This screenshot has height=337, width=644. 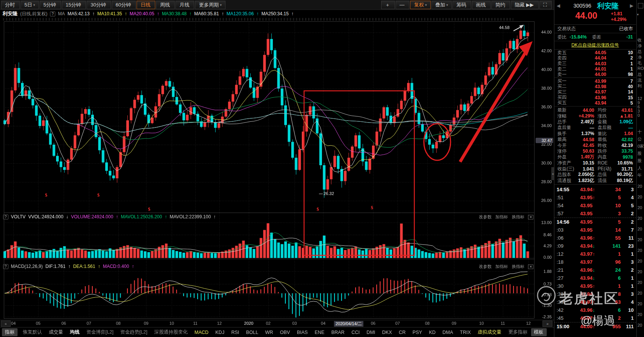 I want to click on stat-row: 涨停 50.63 跌停 33.75, so click(x=595, y=151).